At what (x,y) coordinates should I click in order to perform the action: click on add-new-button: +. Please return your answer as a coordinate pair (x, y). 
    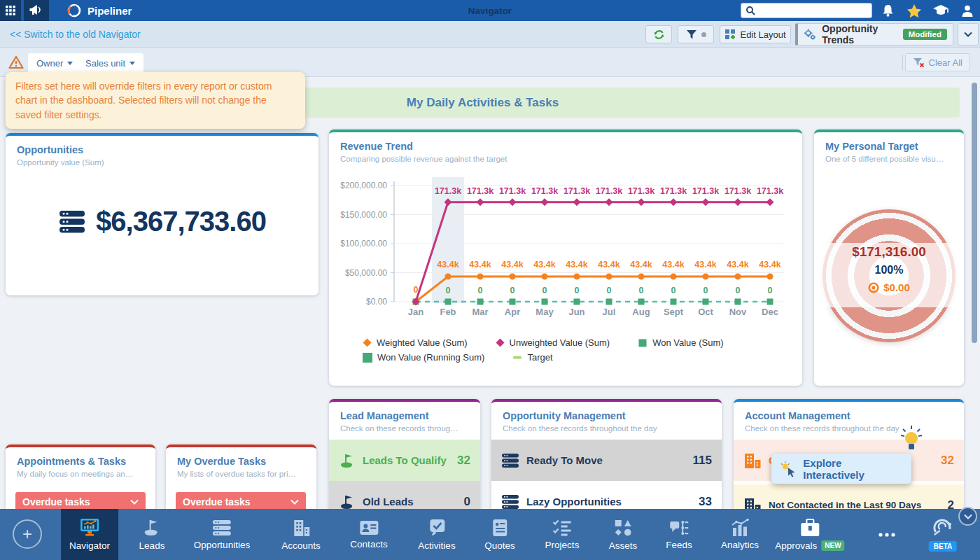
    Looking at the image, I should click on (27, 534).